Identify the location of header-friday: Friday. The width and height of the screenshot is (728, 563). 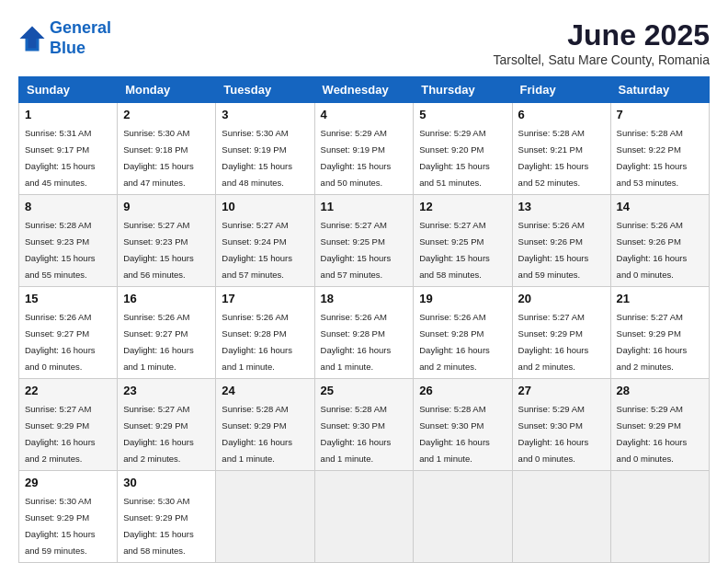
(561, 90).